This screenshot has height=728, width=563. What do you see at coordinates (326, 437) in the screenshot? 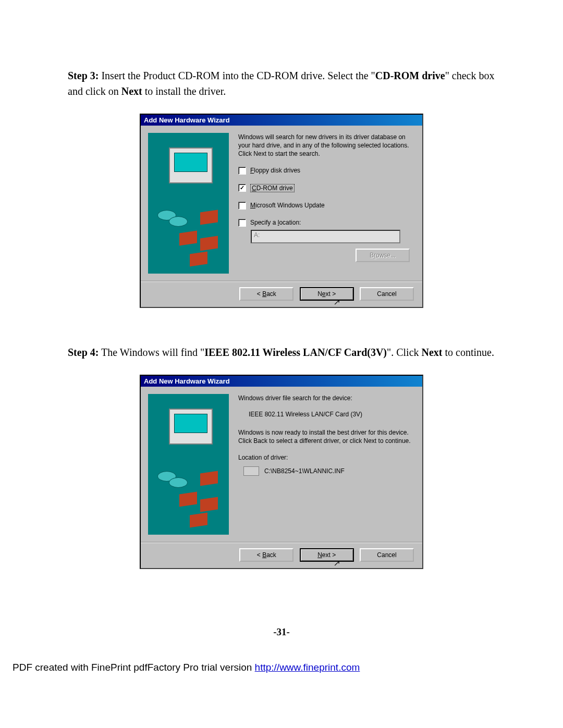
I see `dialog2-ready: Windows is now ready to install the best…` at bounding box center [326, 437].